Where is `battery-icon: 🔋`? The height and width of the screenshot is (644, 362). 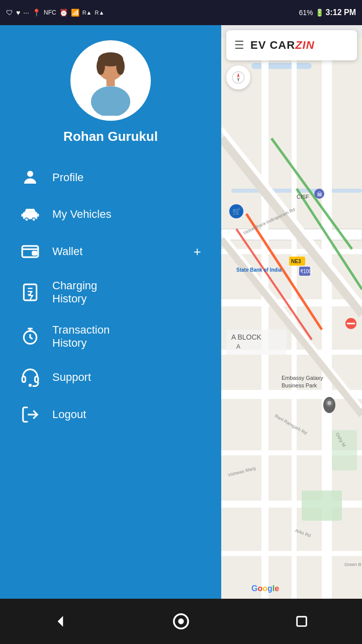 battery-icon: 🔋 is located at coordinates (320, 13).